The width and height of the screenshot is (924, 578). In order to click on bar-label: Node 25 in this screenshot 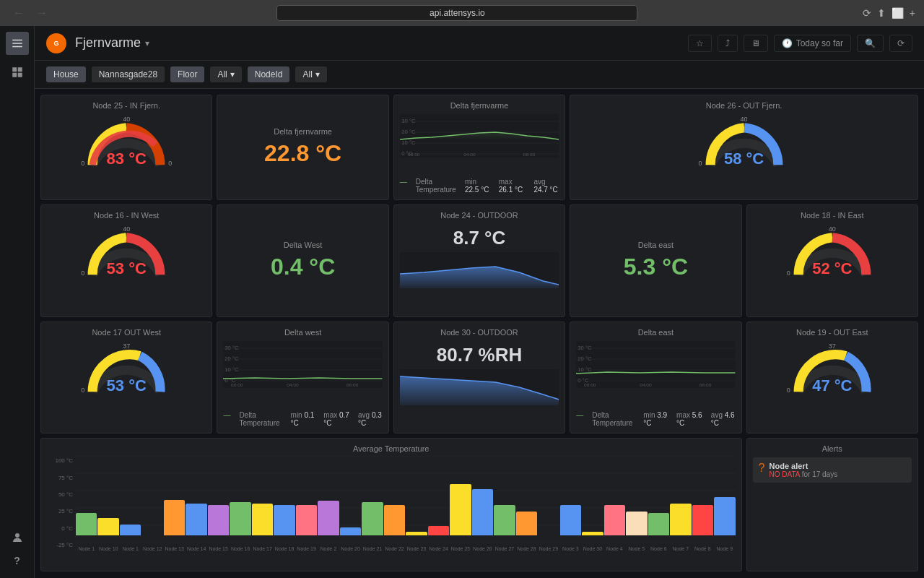, I will do `click(461, 549)`.